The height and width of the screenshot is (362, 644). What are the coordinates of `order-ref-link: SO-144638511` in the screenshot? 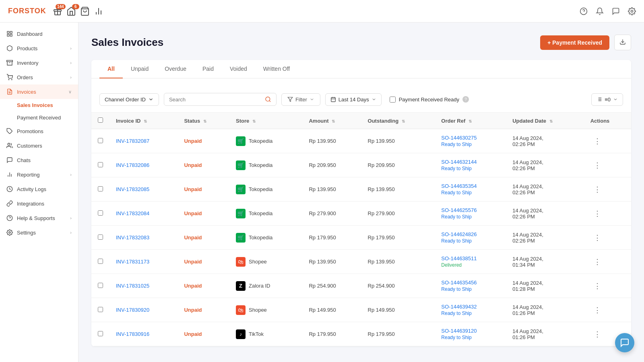 It's located at (459, 258).